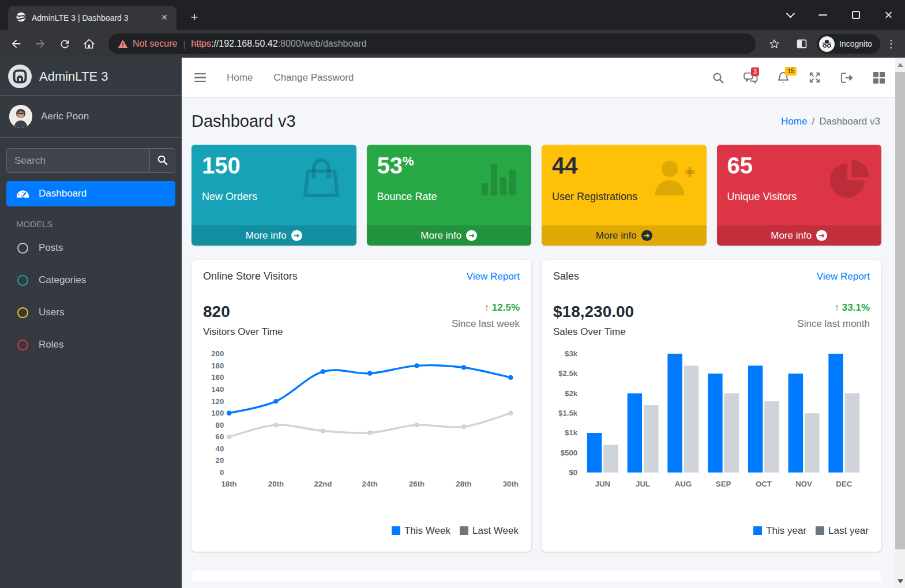  Describe the element at coordinates (91, 116) in the screenshot. I see `user-panel: Aeric Poon` at that location.